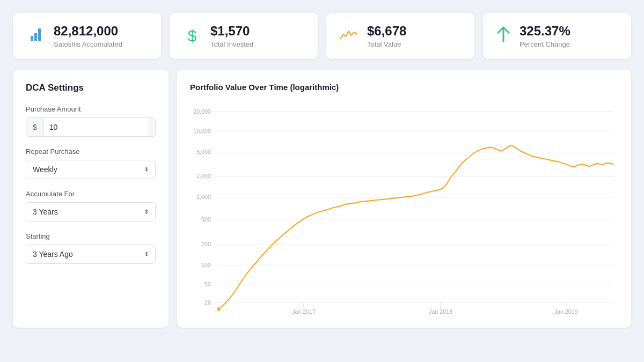 The width and height of the screenshot is (644, 362). What do you see at coordinates (304, 311) in the screenshot?
I see `svg-text: Jan 2017` at bounding box center [304, 311].